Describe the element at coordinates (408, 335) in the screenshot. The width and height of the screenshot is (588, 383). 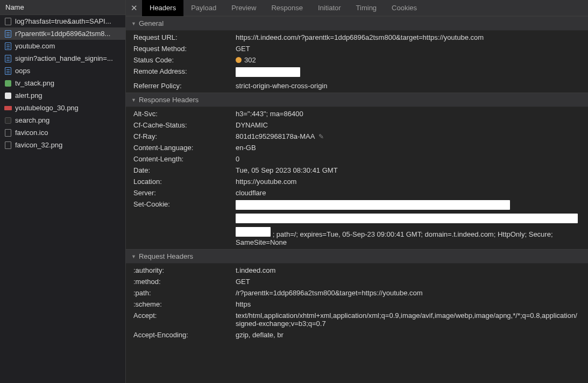
I see `header-value: gzip, deflate, br` at that location.